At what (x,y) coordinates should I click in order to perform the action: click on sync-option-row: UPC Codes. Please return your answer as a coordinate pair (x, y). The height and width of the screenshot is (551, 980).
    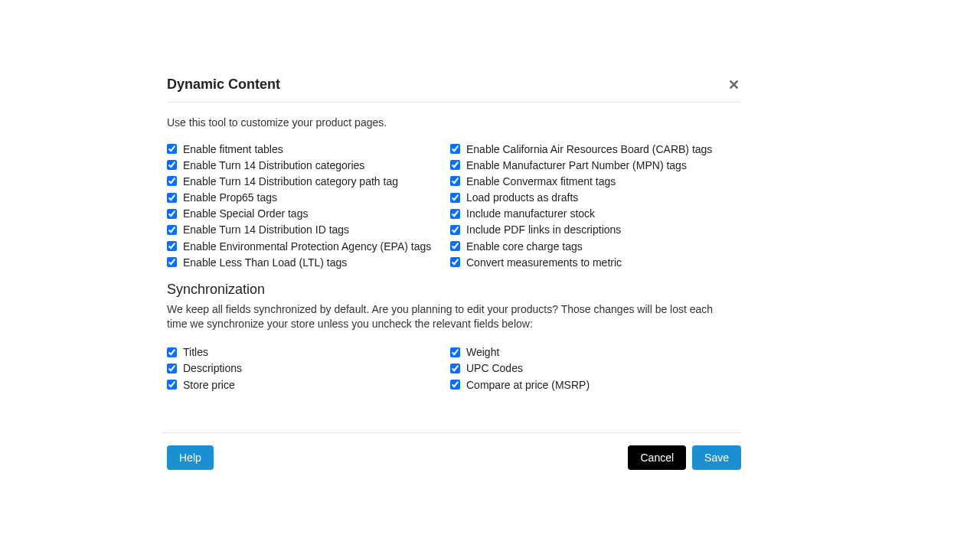
    Looking at the image, I should click on (592, 369).